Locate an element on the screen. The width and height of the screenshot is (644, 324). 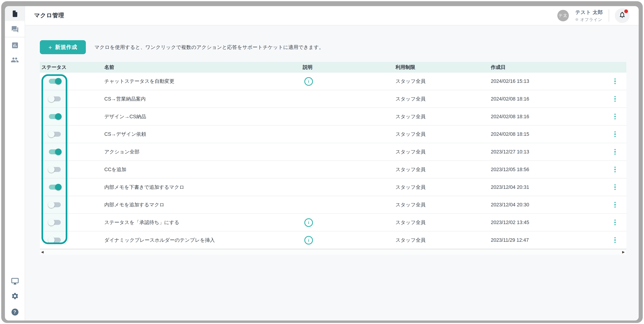
macro-created-date: 2023/12/04 20:30 is located at coordinates (538, 205).